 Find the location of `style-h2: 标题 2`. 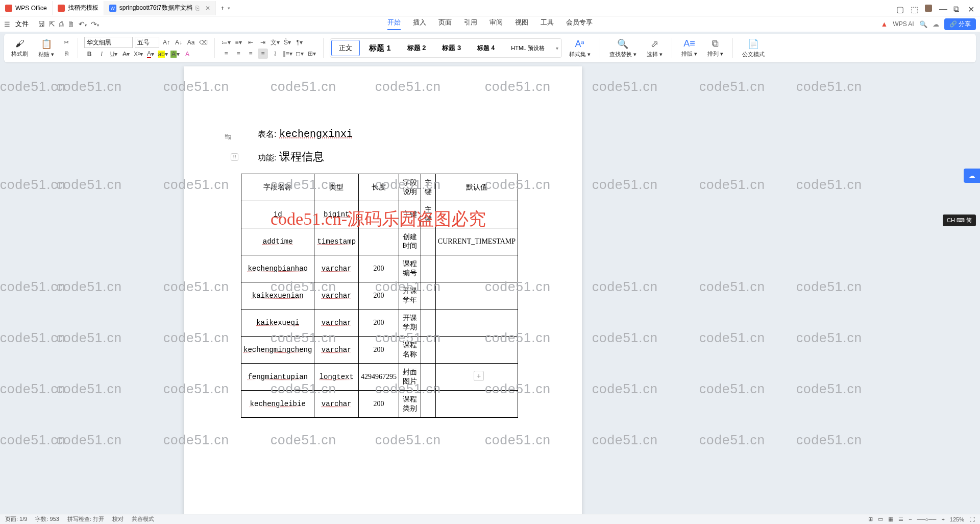

style-h2: 标题 2 is located at coordinates (416, 48).